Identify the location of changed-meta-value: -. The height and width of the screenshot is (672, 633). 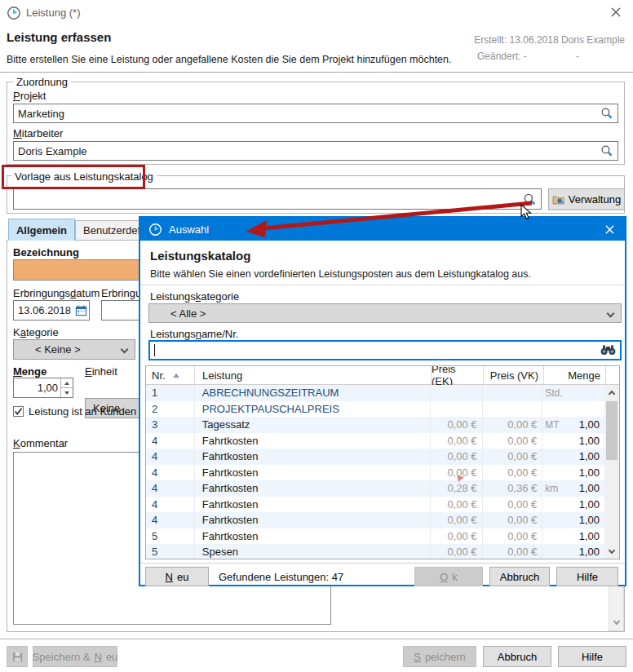
(578, 56).